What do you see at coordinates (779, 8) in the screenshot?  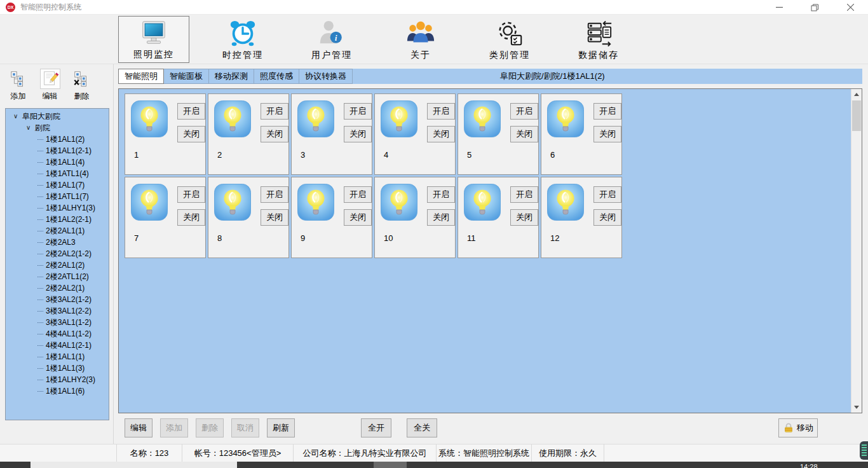 I see `minimize-button` at bounding box center [779, 8].